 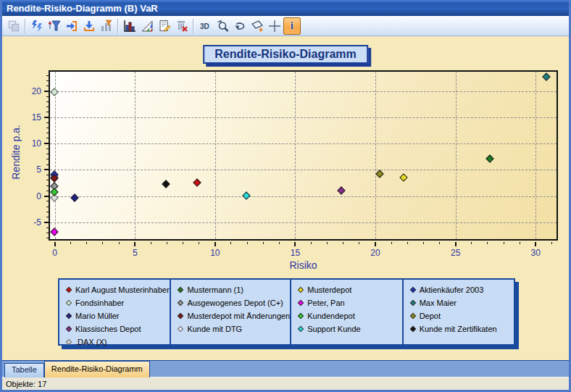 I want to click on delete-icon, so click(x=182, y=26).